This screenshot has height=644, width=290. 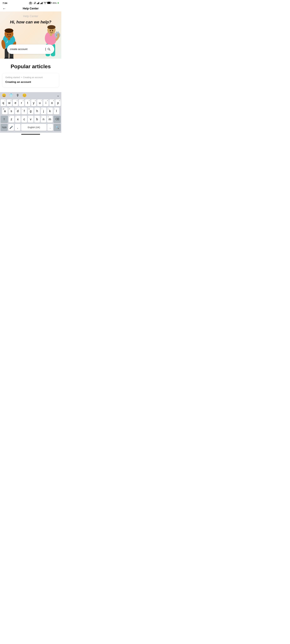 I want to click on key-e: 3e, so click(x=16, y=103).